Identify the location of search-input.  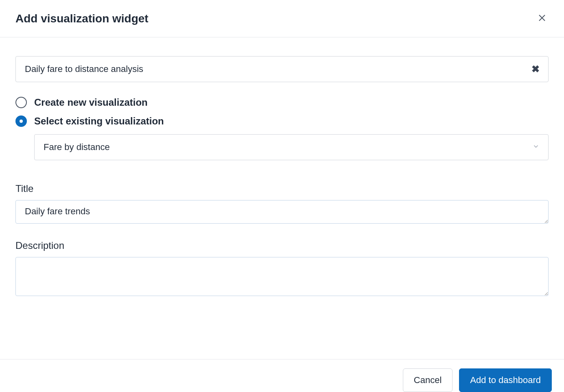
(282, 69).